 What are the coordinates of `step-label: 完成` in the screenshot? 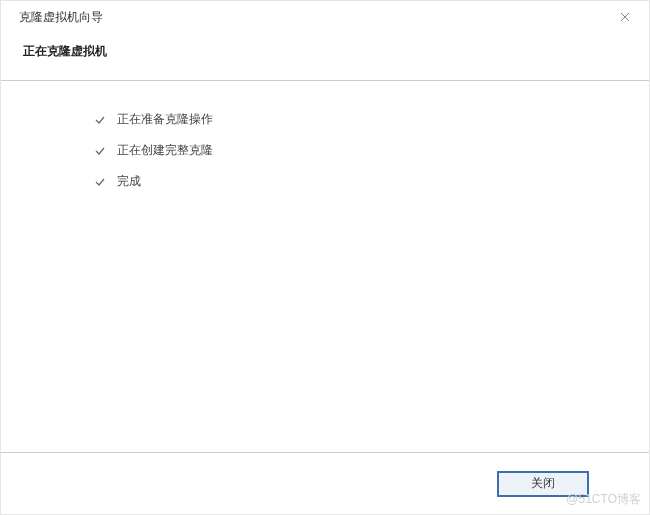 It's located at (129, 182).